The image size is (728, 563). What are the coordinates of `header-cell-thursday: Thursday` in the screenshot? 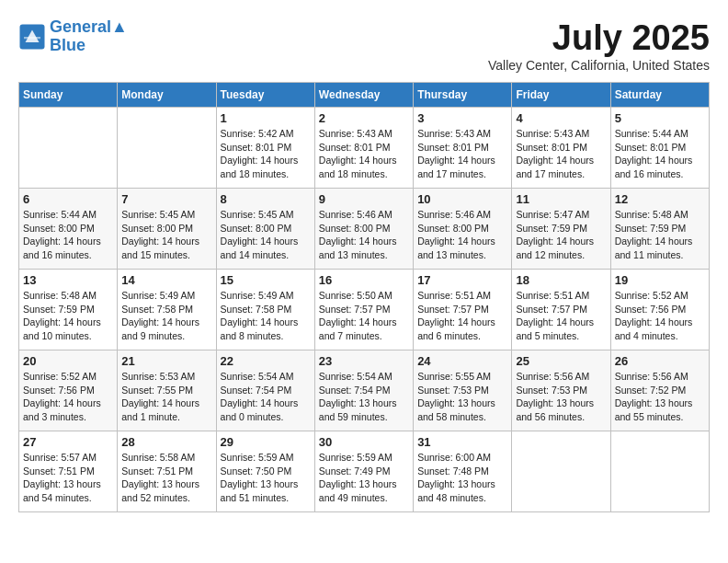 It's located at (463, 96).